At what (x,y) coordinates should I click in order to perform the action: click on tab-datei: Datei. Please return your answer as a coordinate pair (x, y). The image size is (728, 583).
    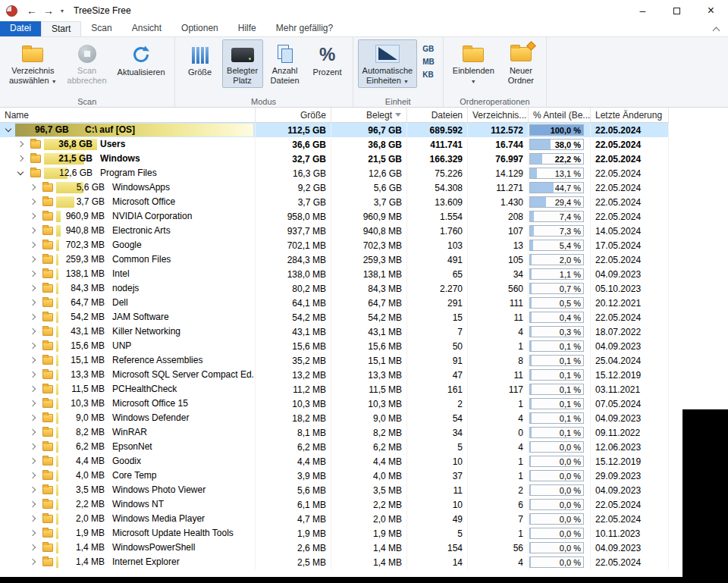
    Looking at the image, I should click on (20, 29).